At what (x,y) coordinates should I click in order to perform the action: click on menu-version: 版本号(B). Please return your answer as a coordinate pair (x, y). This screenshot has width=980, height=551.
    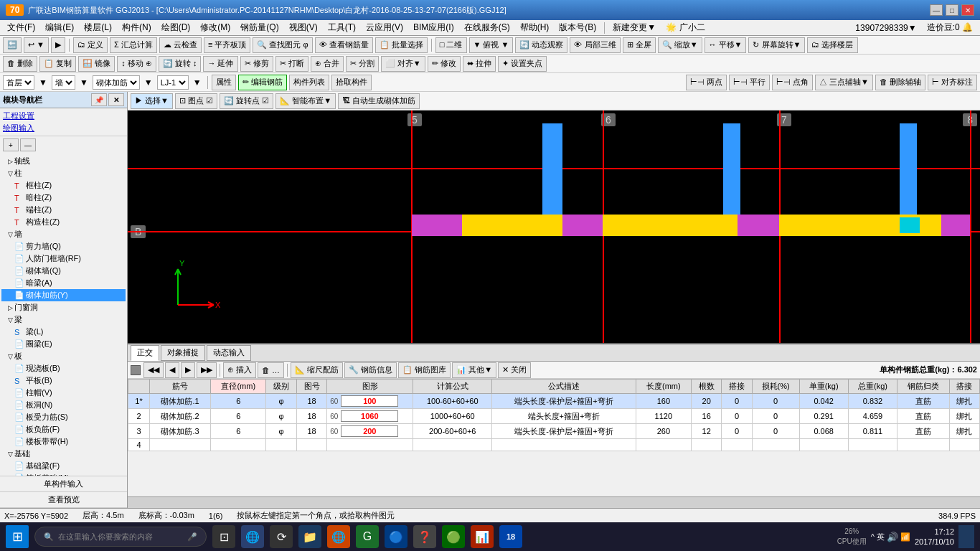
    Looking at the image, I should click on (578, 27).